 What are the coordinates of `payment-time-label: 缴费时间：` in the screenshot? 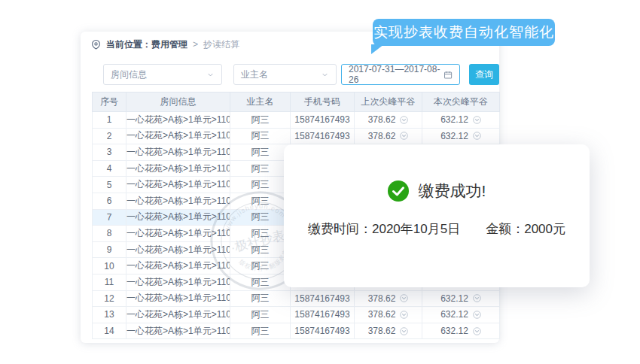 It's located at (340, 229).